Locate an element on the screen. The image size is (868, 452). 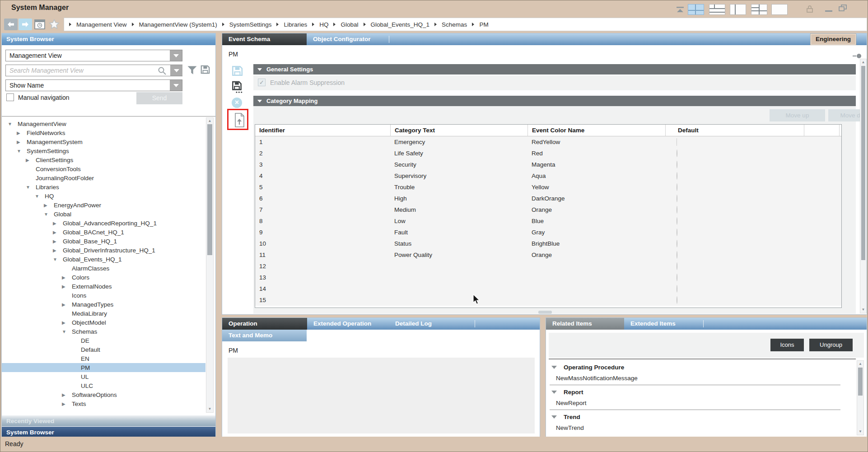
tab-event-schema: Event Schema is located at coordinates (265, 39).